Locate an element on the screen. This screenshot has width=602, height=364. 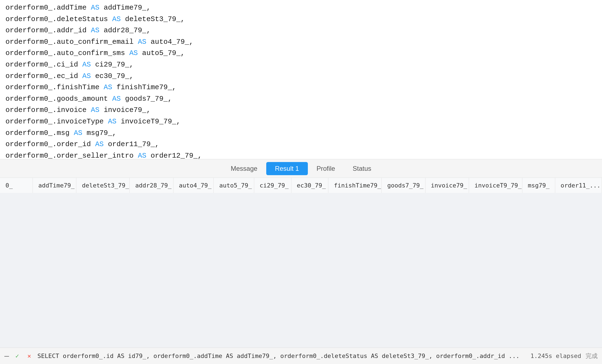
column-header: ec30_79_ is located at coordinates (310, 186).